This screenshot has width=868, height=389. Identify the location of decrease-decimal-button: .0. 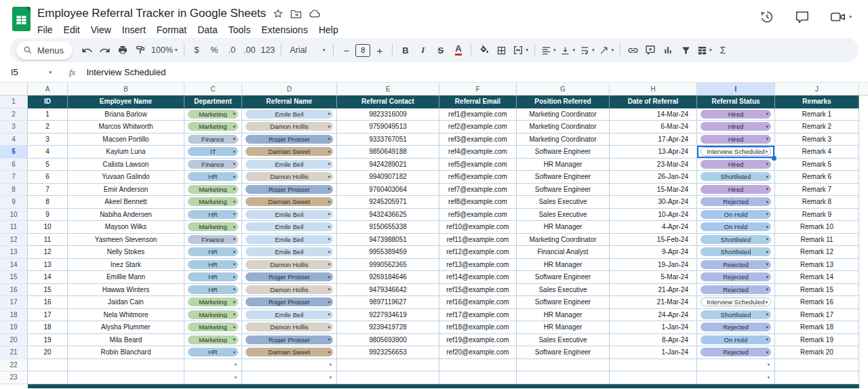
(232, 50).